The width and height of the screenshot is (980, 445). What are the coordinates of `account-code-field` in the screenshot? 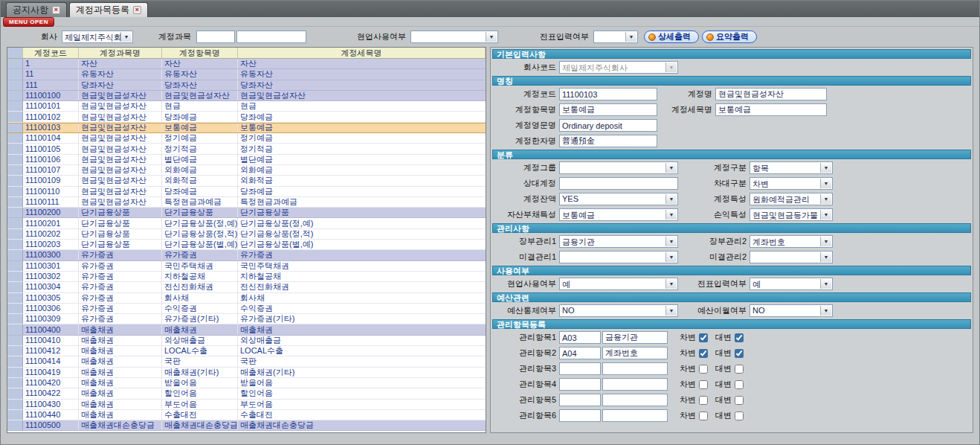 It's located at (608, 94).